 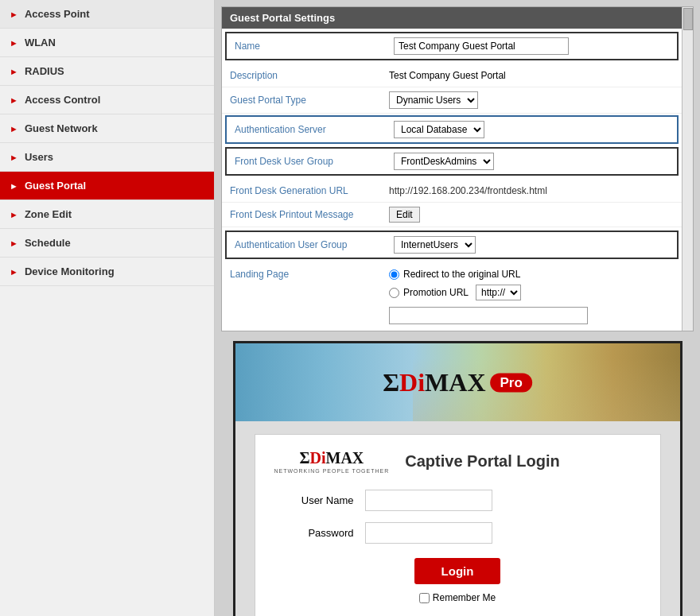 What do you see at coordinates (444, 161) in the screenshot?
I see `front-desk-group-select: FrontDeskAdmins` at bounding box center [444, 161].